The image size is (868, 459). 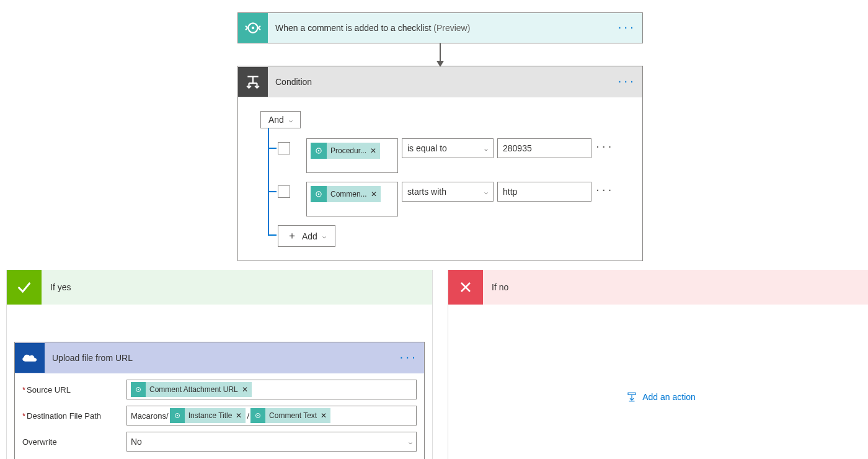 What do you see at coordinates (626, 82) in the screenshot?
I see `condition-menu-button: · · ·` at bounding box center [626, 82].